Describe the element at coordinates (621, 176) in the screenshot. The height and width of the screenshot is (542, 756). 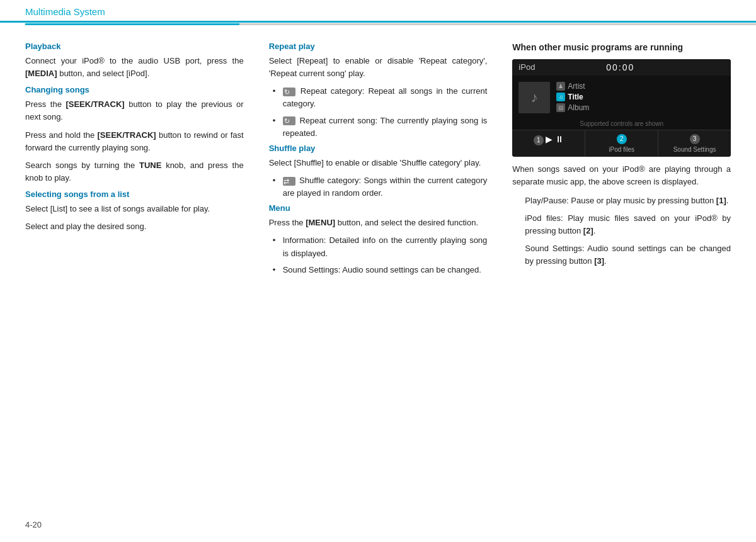
I see `right-description: When songs saved on your iPod® are playi…` at that location.